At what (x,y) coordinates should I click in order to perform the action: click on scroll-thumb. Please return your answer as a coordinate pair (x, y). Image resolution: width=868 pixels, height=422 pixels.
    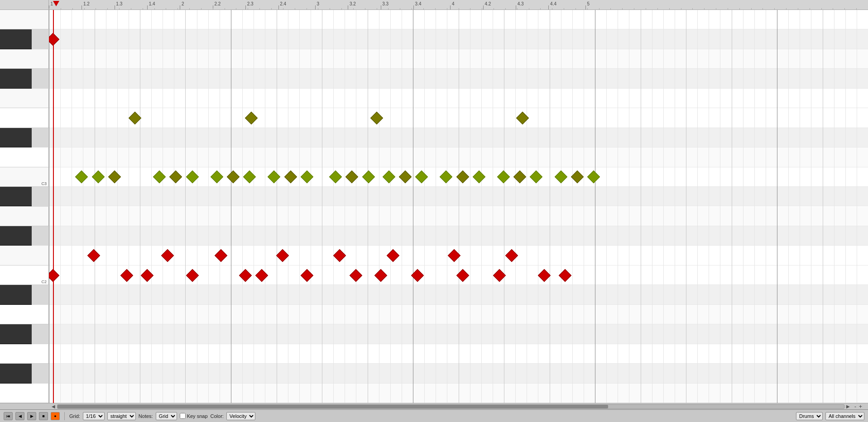
    Looking at the image, I should click on (333, 407).